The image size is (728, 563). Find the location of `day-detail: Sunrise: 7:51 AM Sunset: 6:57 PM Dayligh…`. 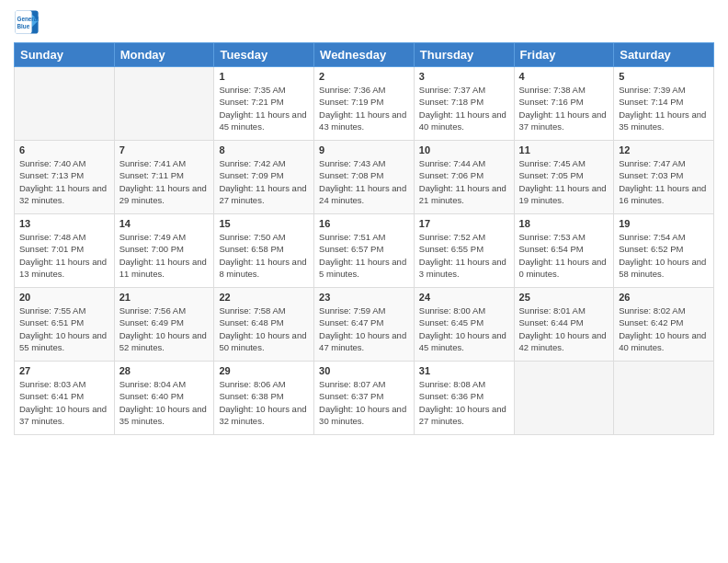

day-detail: Sunrise: 7:51 AM Sunset: 6:57 PM Dayligh… is located at coordinates (364, 256).